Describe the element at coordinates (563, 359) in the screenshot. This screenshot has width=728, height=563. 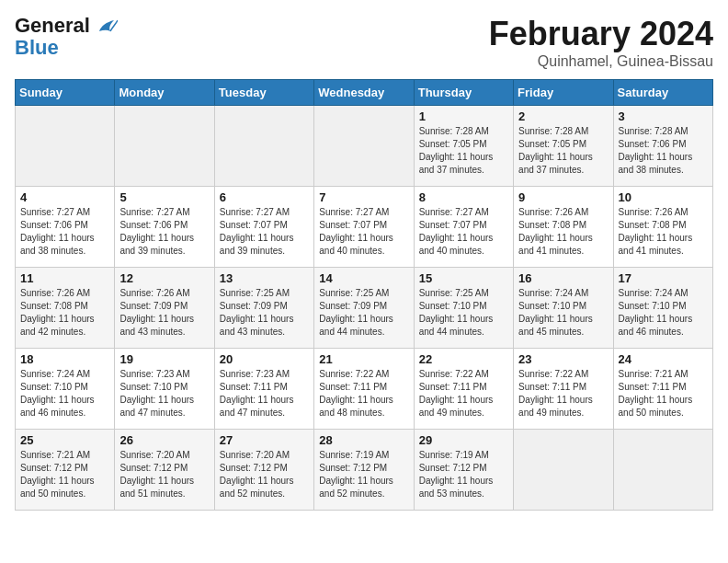
I see `day-number: 23` at that location.